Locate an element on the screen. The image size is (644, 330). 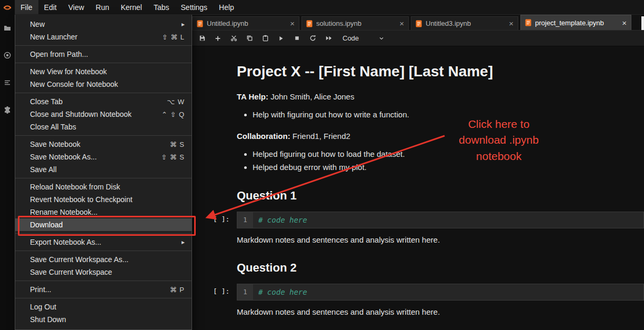
fast-forward-icon is located at coordinates (328, 38).